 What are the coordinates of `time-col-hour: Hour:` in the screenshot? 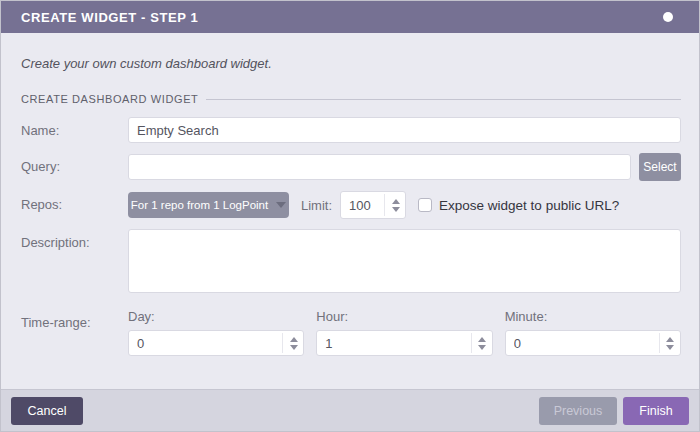 It's located at (404, 332).